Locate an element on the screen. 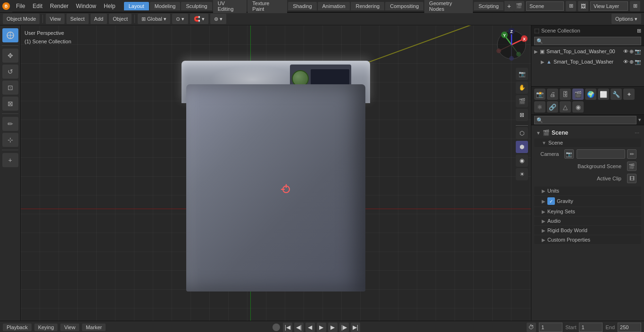  tool-transform: ⊠ is located at coordinates (10, 104).